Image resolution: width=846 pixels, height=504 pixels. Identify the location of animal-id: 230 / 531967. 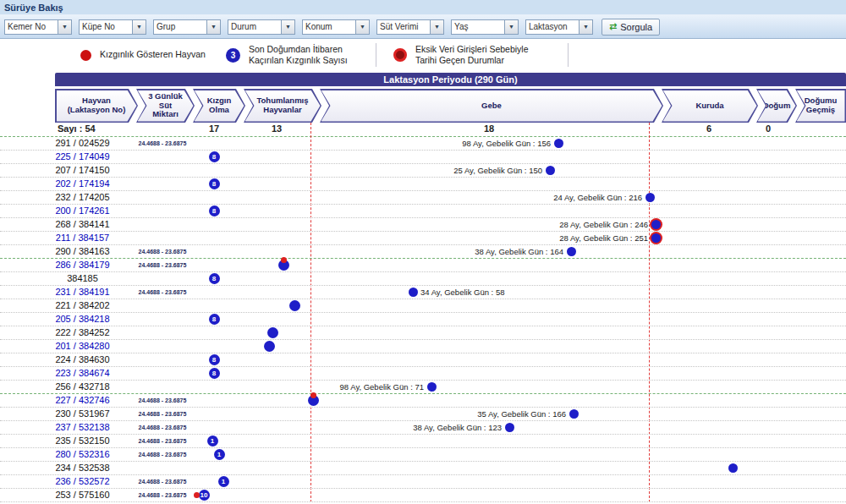
(83, 414).